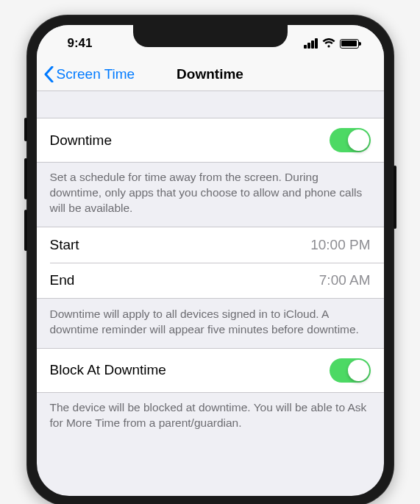  What do you see at coordinates (96, 74) in the screenshot?
I see `back-label: Screen Time` at bounding box center [96, 74].